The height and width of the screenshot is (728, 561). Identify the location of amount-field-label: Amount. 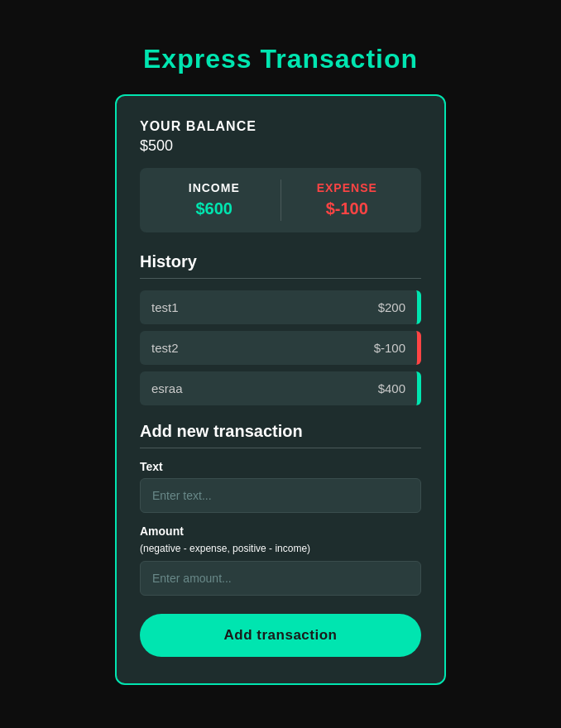
(280, 531).